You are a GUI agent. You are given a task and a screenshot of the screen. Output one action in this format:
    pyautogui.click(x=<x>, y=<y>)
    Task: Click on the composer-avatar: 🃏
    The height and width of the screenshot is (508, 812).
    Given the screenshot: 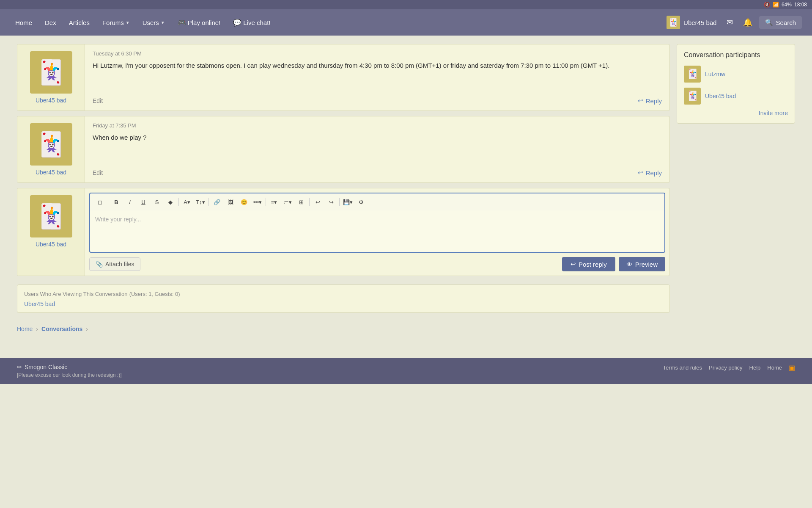 What is the action you would take?
    pyautogui.click(x=51, y=216)
    